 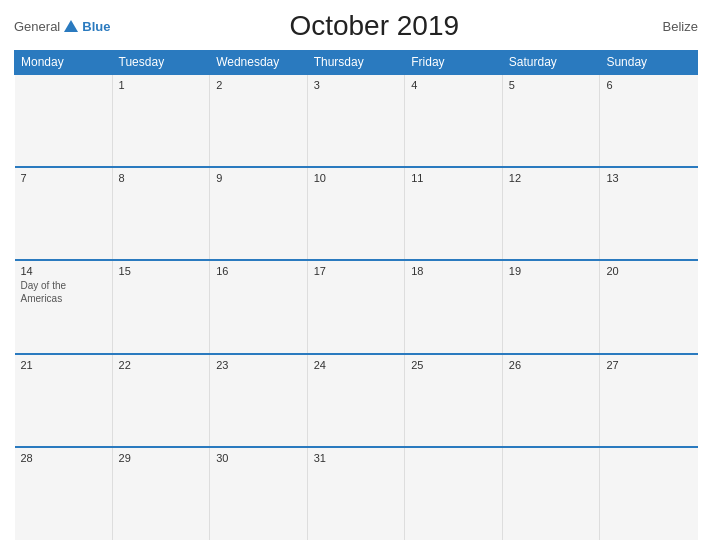 I want to click on calendar-cell: 8, so click(x=161, y=214).